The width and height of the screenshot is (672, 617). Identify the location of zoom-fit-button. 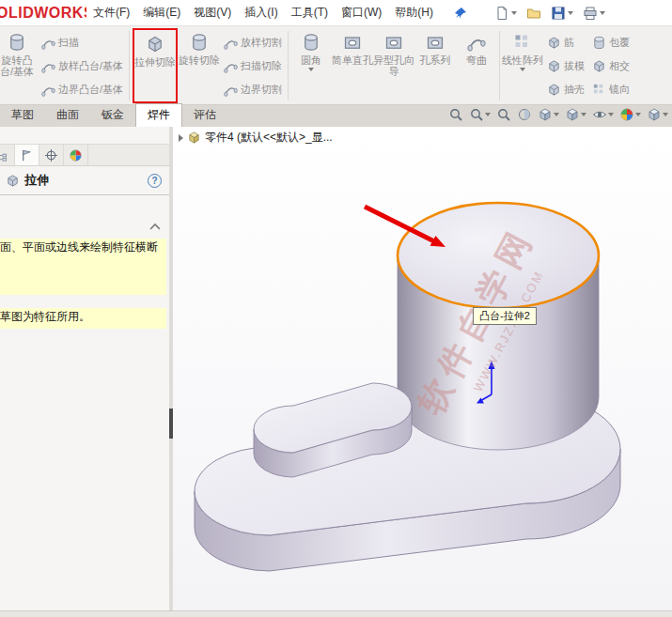
(456, 115).